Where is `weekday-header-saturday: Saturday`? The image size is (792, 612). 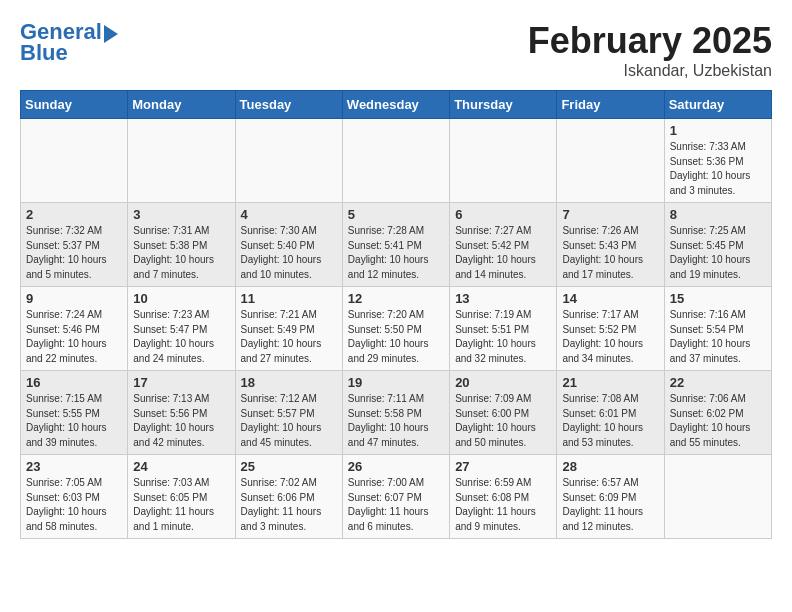 weekday-header-saturday: Saturday is located at coordinates (718, 105).